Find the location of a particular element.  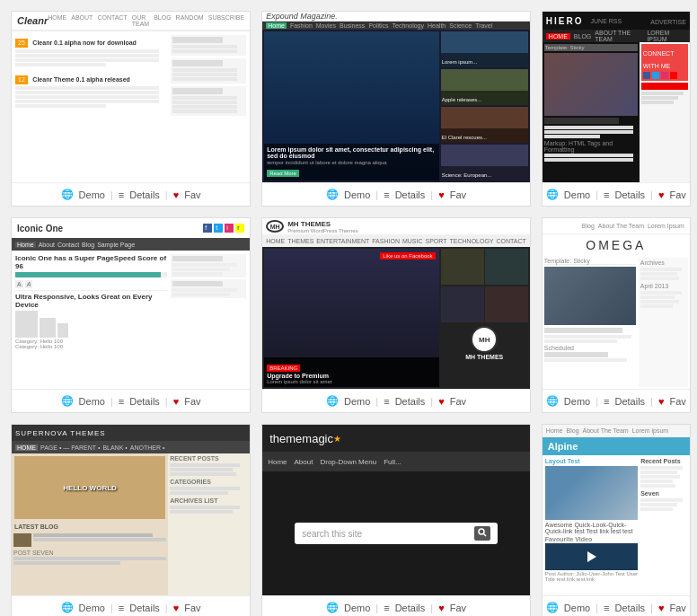

iconic-fav-link: Fav is located at coordinates (192, 401).